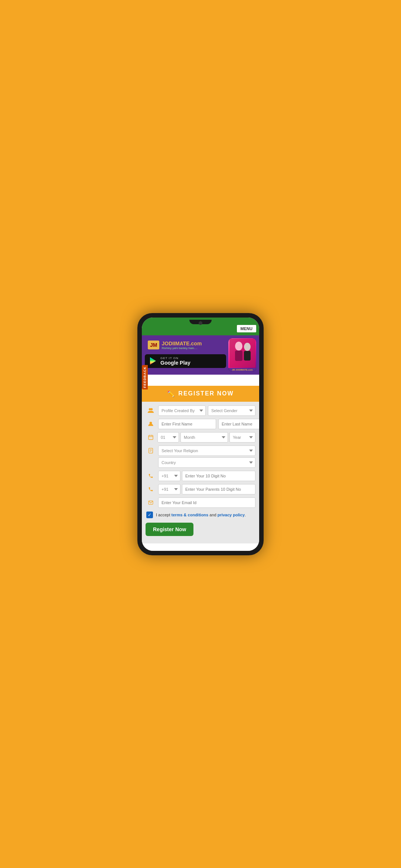  What do you see at coordinates (247, 329) in the screenshot?
I see `menu-button: MENU` at bounding box center [247, 329].